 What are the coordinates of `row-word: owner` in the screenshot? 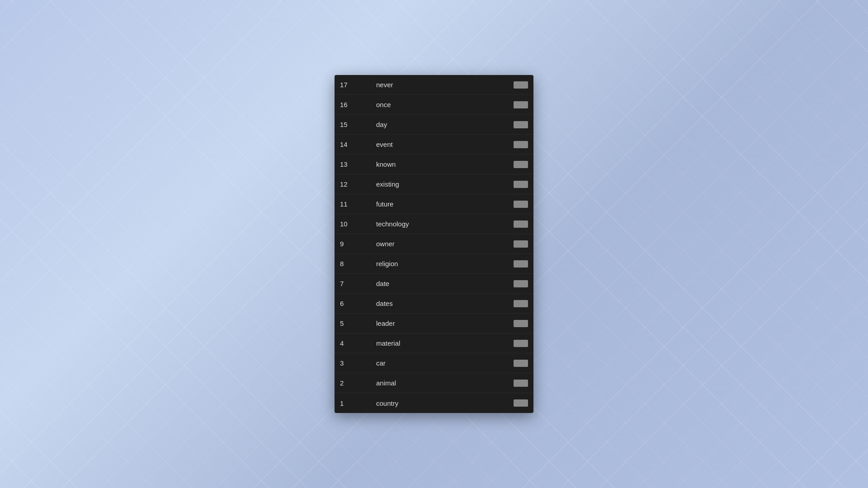 It's located at (445, 244).